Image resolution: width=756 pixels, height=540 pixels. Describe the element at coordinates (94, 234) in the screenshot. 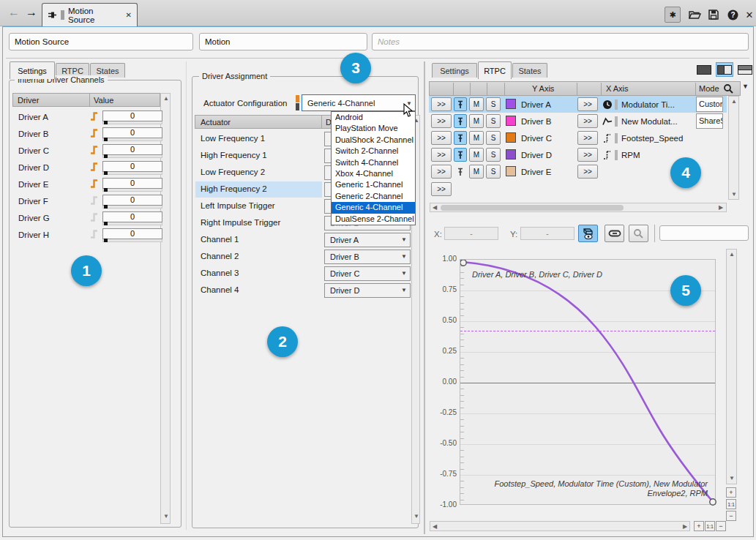

I see `rtpc-curve-icon-disabled` at that location.